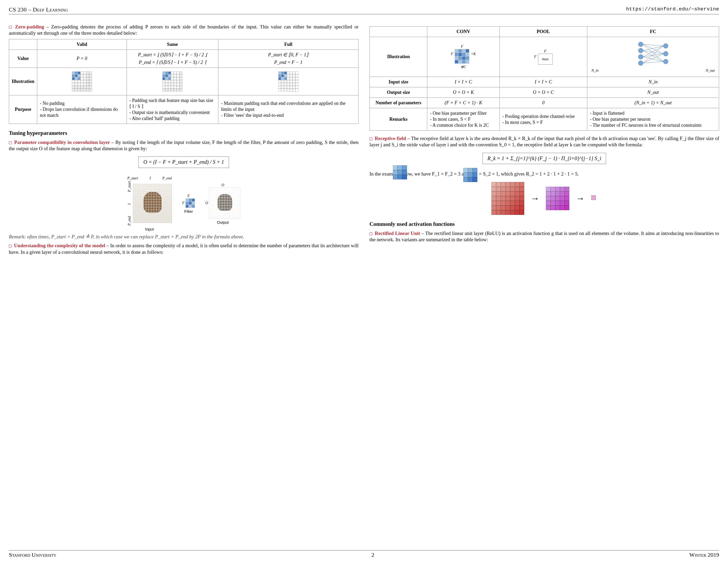  What do you see at coordinates (653, 93) in the screenshot?
I see `cell: N_out` at bounding box center [653, 93].